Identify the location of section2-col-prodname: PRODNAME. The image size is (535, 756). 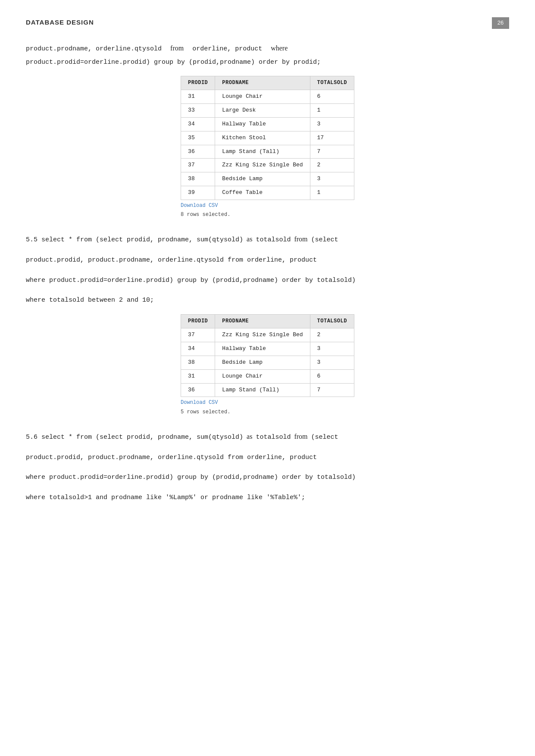
(263, 322).